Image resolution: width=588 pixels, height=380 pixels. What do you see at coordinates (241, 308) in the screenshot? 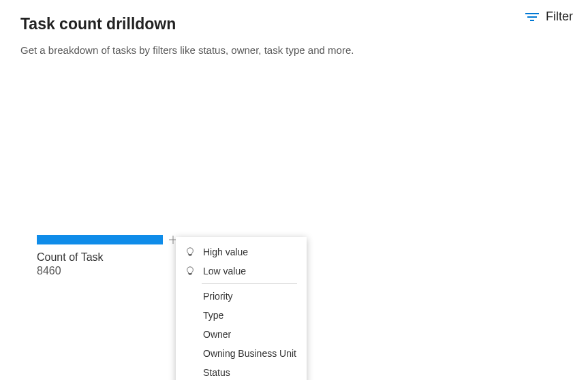
I see `drilldown-menu: High value Low value Priority Type Owner…` at bounding box center [241, 308].